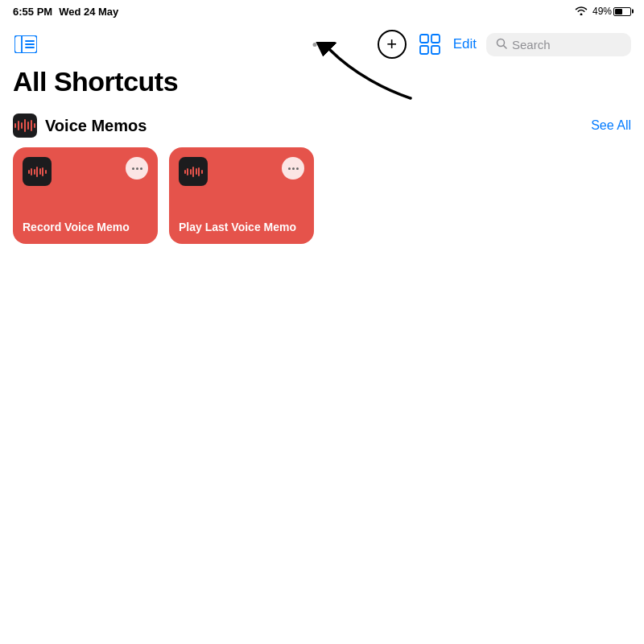 Image resolution: width=644 pixels, height=644 pixels. What do you see at coordinates (322, 126) in the screenshot?
I see `section-header: Voice Memos See All` at bounding box center [322, 126].